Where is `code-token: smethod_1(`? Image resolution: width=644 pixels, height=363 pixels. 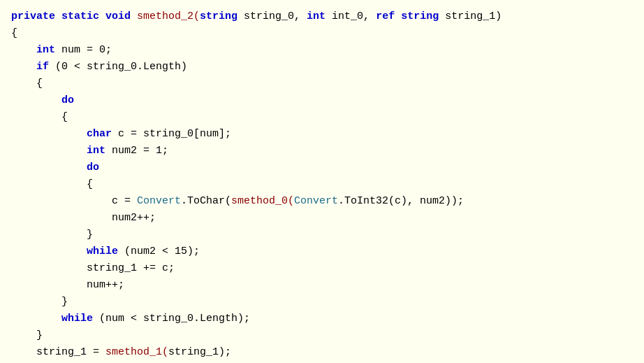 code-token: smethod_1( is located at coordinates (137, 353).